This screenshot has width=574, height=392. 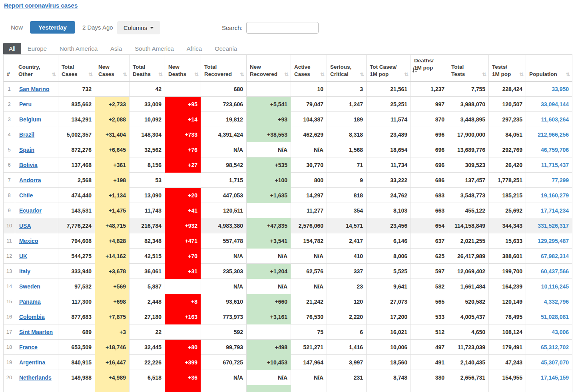 What do you see at coordinates (139, 28) in the screenshot?
I see `columns-dropdown-button: Columns` at bounding box center [139, 28].